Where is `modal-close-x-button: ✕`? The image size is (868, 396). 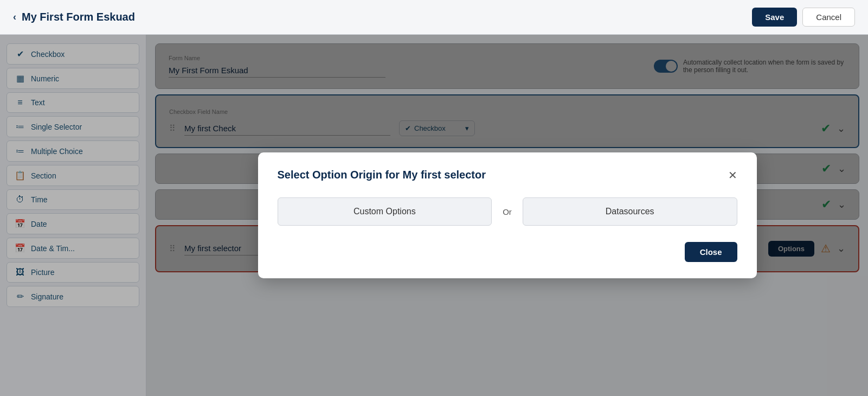 modal-close-x-button: ✕ is located at coordinates (733, 175).